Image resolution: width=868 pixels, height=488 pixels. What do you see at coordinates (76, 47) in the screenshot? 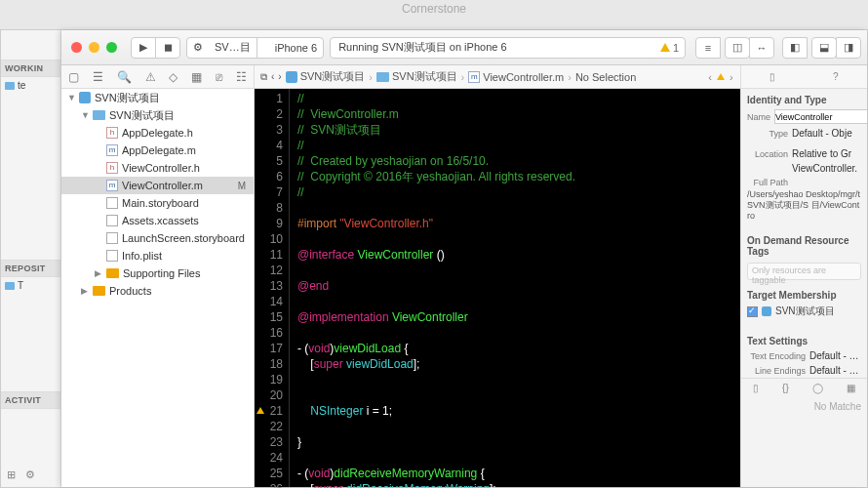
I see `close-button` at bounding box center [76, 47].